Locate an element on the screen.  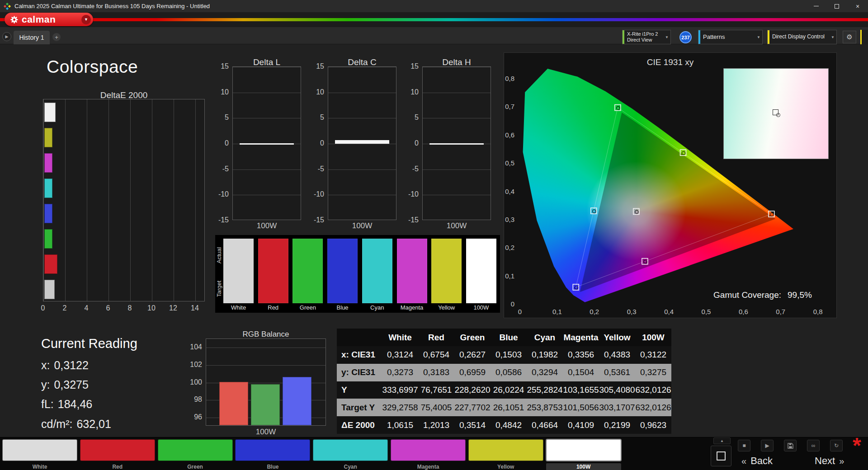
rgb-balance-chart is located at coordinates (266, 382).